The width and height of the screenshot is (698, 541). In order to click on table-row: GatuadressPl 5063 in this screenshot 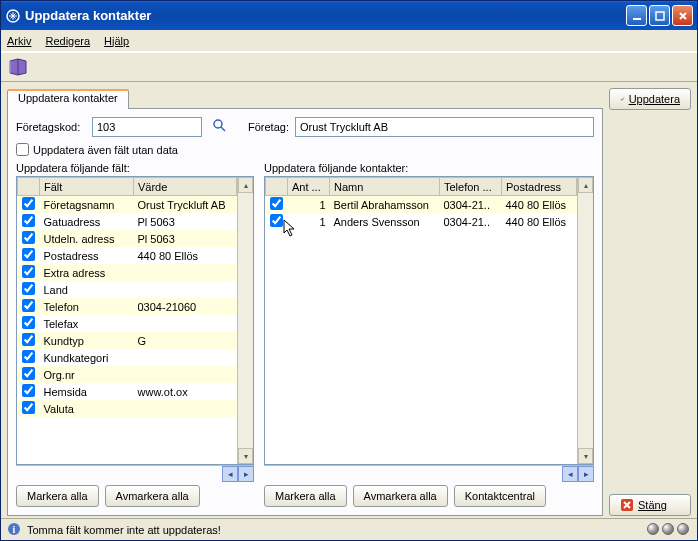, I will do `click(128, 222)`.